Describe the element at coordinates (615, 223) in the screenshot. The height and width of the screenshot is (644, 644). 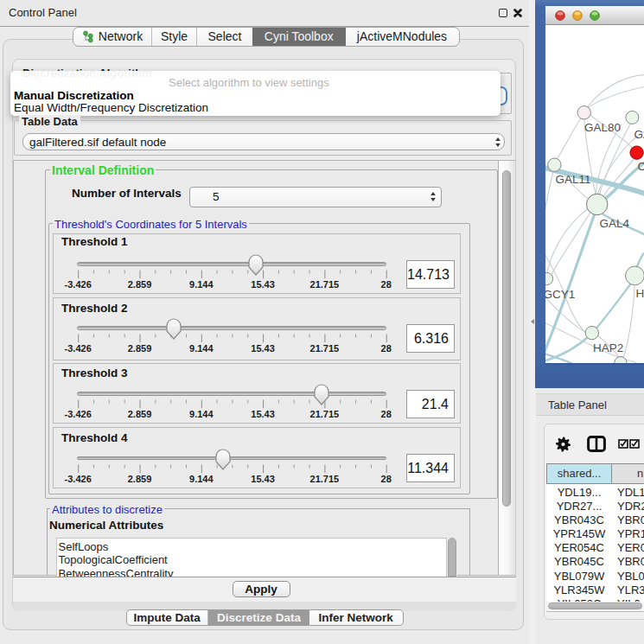
I see `svg-text: GAL4` at that location.